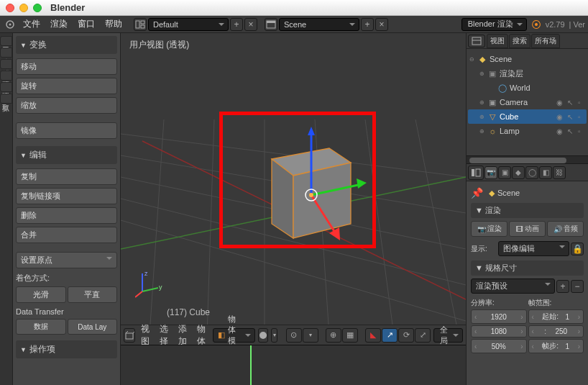 This screenshot has width=588, height=385. What do you see at coordinates (202, 335) in the screenshot?
I see `vp-menu-object: 物体` at bounding box center [202, 335].